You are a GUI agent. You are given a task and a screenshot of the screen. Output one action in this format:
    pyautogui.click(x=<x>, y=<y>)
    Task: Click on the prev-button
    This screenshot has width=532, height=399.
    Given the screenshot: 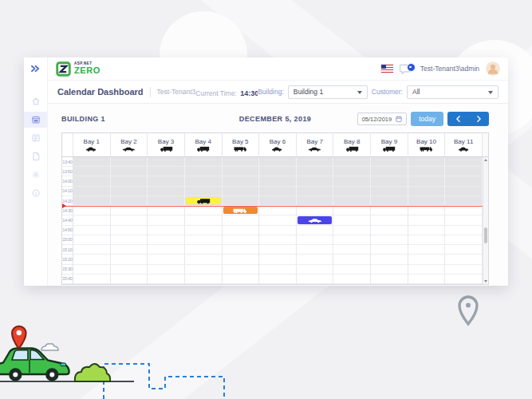 What is the action you would take?
    pyautogui.click(x=458, y=119)
    